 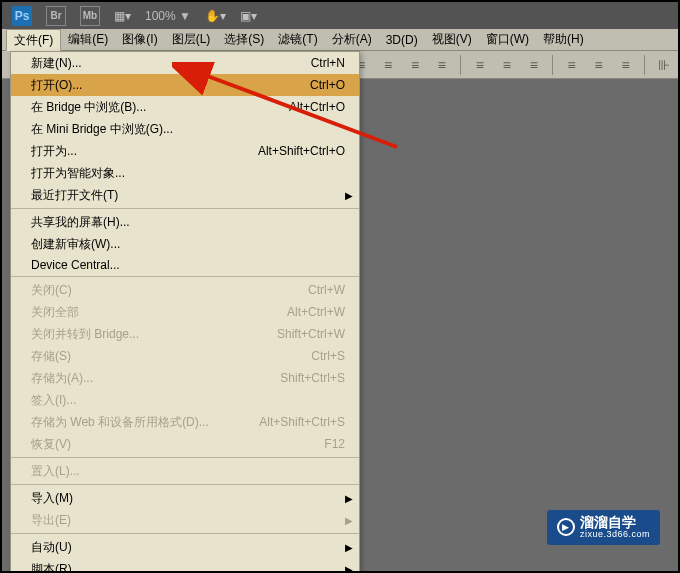 I want to click on menu-option: 存储为(A)...Shift+Ctrl+S, so click(x=185, y=378).